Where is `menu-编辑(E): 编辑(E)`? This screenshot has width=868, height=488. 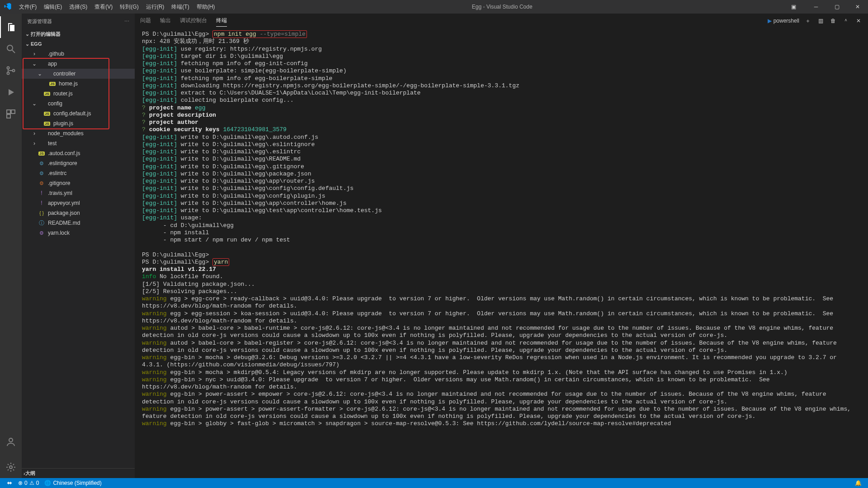
menu-编辑(E): 编辑(E) is located at coordinates (53, 7).